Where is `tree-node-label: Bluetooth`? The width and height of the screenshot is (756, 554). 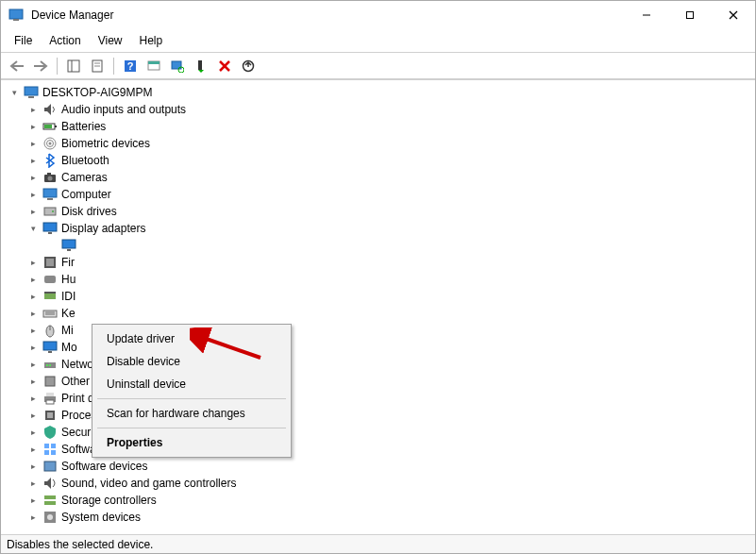 tree-node-label: Bluetooth is located at coordinates (85, 160).